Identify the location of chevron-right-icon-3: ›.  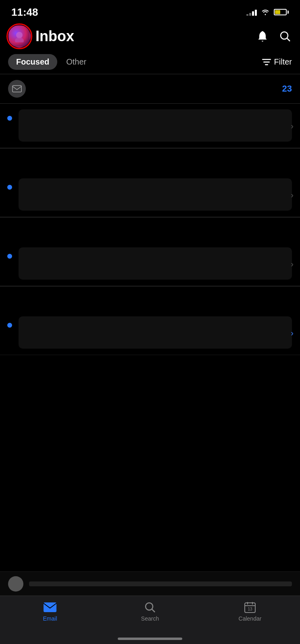
(292, 264).